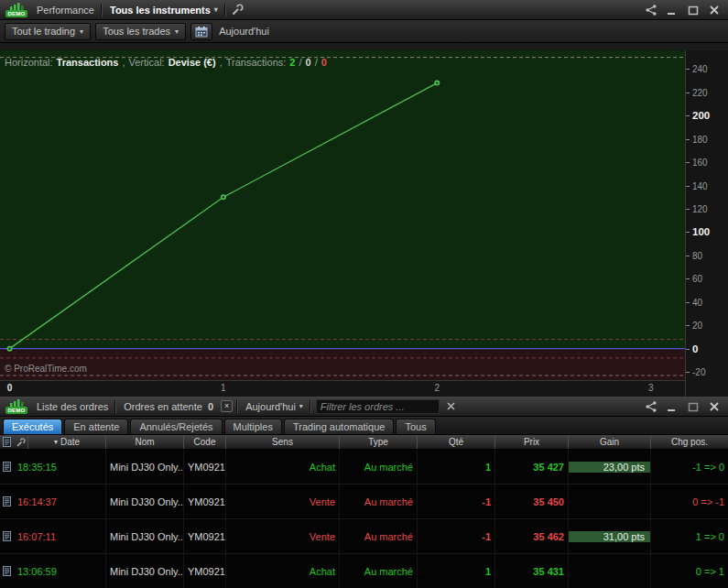 The height and width of the screenshot is (588, 728). Describe the element at coordinates (29, 62) in the screenshot. I see `horizontal-label: Horizontal:` at that location.